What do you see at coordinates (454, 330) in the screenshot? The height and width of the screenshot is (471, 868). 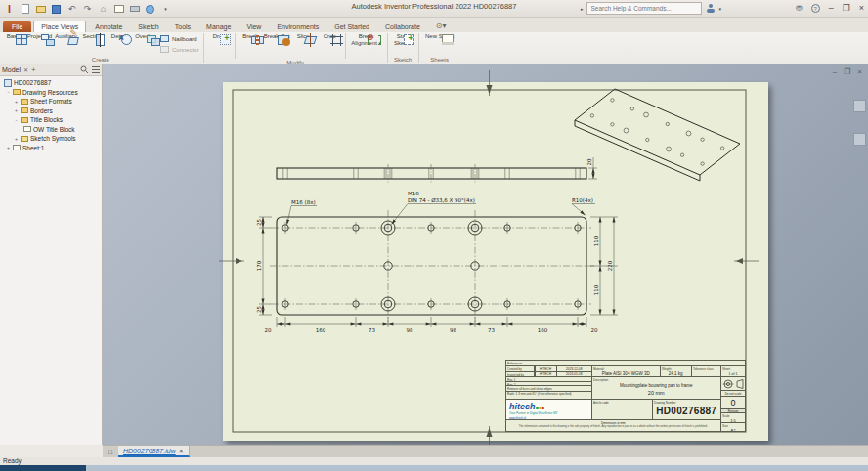 I see `dim-bottom-98-right: 98` at bounding box center [454, 330].